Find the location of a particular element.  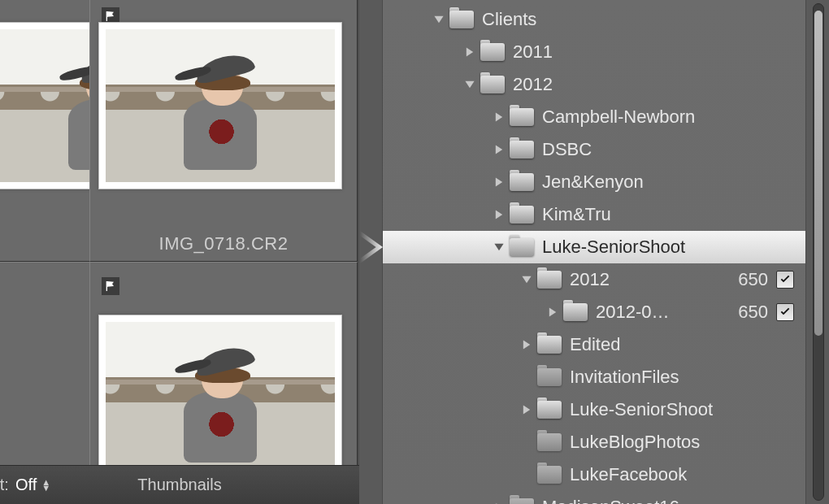

folder-name: Kim&Tru is located at coordinates (577, 215).